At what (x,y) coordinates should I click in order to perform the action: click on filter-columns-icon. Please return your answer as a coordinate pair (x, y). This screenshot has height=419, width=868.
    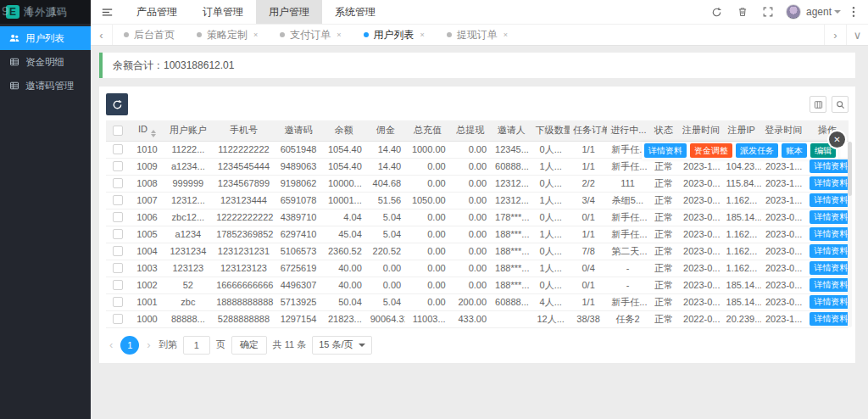
    Looking at the image, I should click on (818, 104).